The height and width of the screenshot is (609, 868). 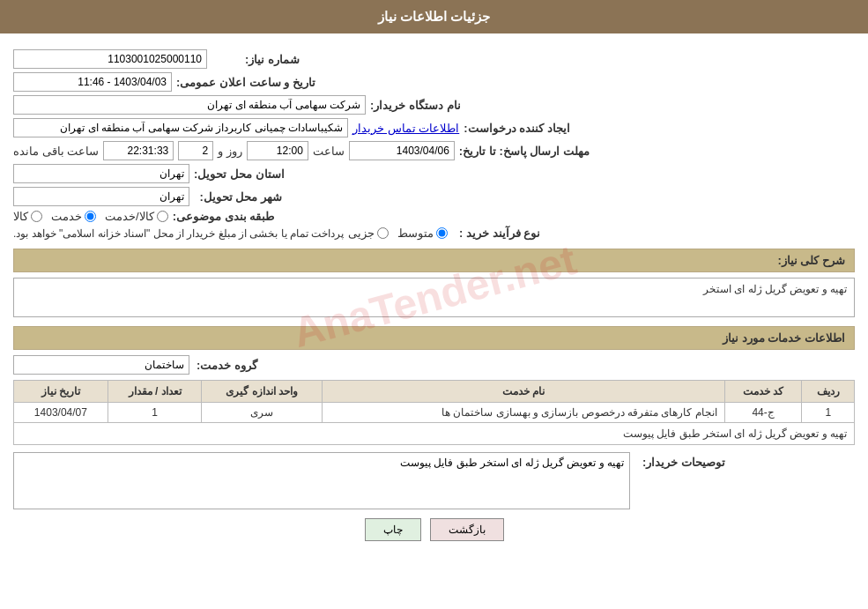 I want to click on mohlat-mande-label: ساعت باقی مانده, so click(x=56, y=152).